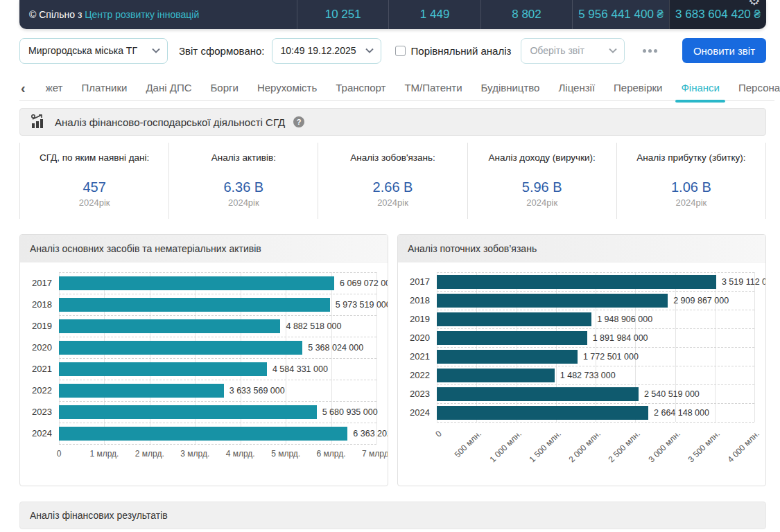 This screenshot has width=780, height=532. Describe the element at coordinates (243, 181) in the screenshot. I see `stat-card: Аналіз активів:6.36 B2024рік` at that location.